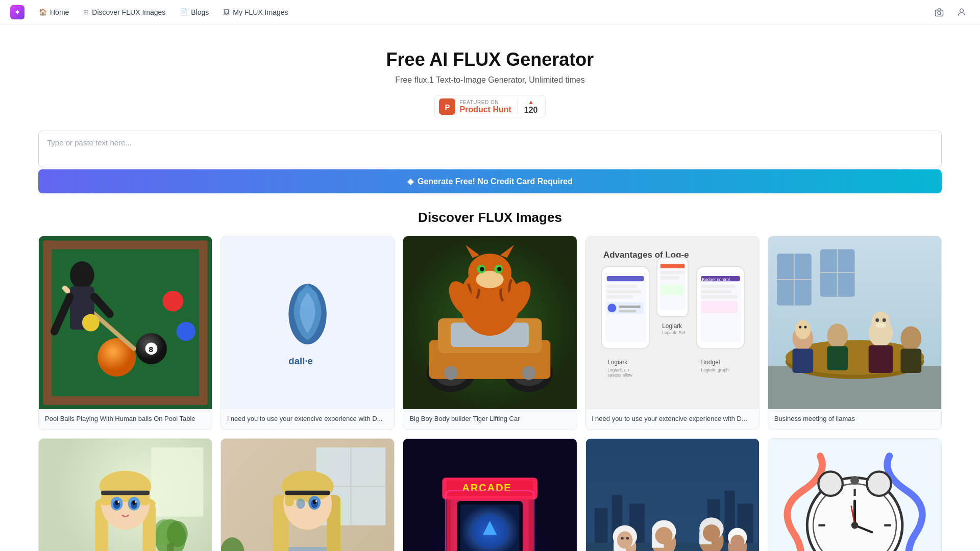 The width and height of the screenshot is (980, 551). Describe the element at coordinates (854, 333) in the screenshot. I see `image-card-llama: Business meeting of llamas` at that location.